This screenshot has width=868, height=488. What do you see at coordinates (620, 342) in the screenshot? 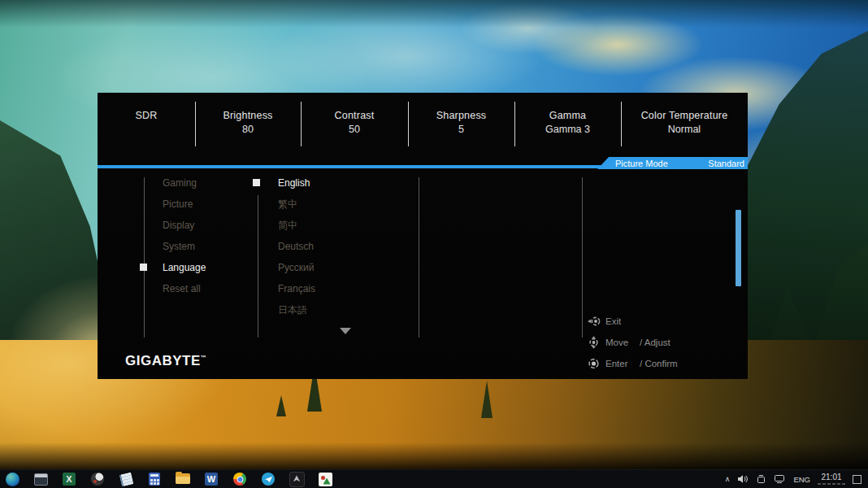
I see `hint-label: Move` at bounding box center [620, 342].